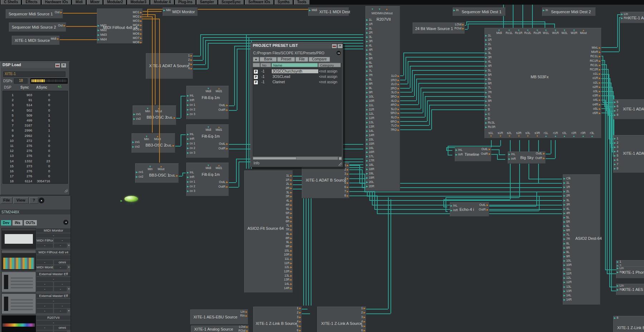 Image resolution: width=644 pixels, height=332 pixels. I want to click on port-11r: ▶11R, so click(288, 263).